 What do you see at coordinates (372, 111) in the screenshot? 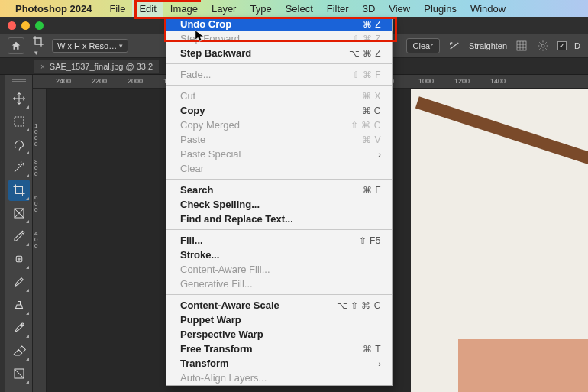
I see `menu-item-shortcut: ⌘ C` at bounding box center [372, 111].